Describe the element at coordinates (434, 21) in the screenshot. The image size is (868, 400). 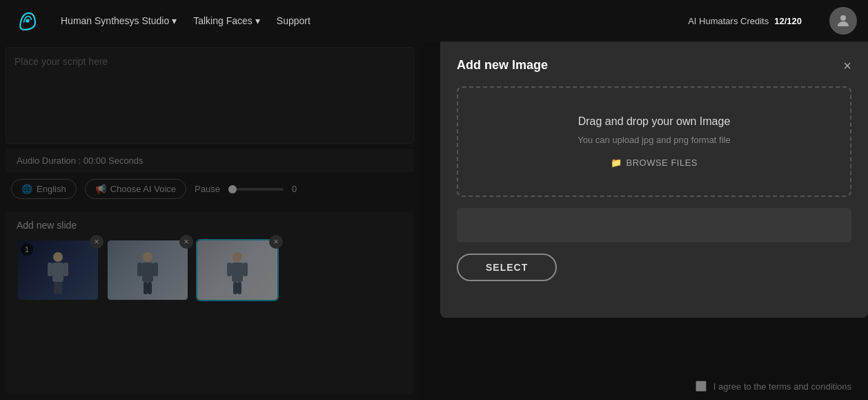
I see `top-navigation: Human Synthesys Studio ▾ Talking Faces ▾…` at that location.